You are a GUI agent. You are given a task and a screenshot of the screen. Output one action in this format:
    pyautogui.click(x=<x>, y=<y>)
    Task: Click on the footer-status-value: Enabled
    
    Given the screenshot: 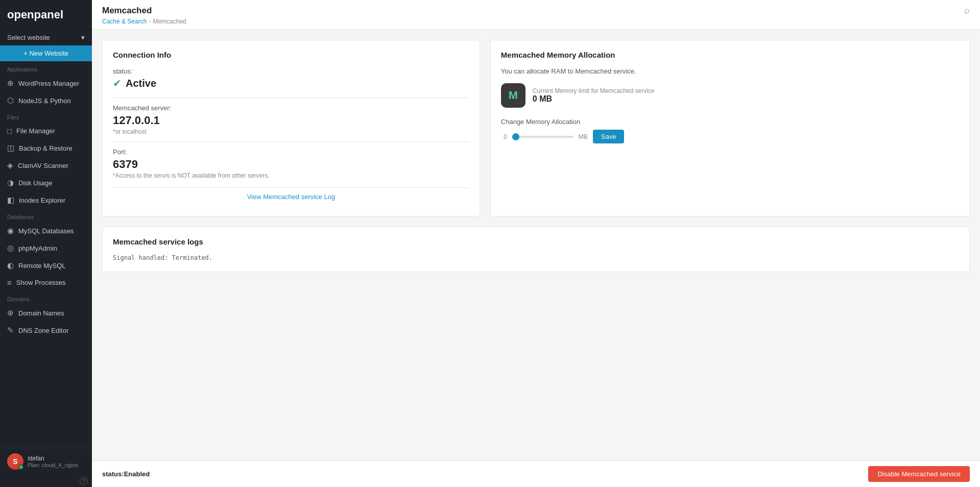 What is the action you would take?
    pyautogui.click(x=137, y=474)
    